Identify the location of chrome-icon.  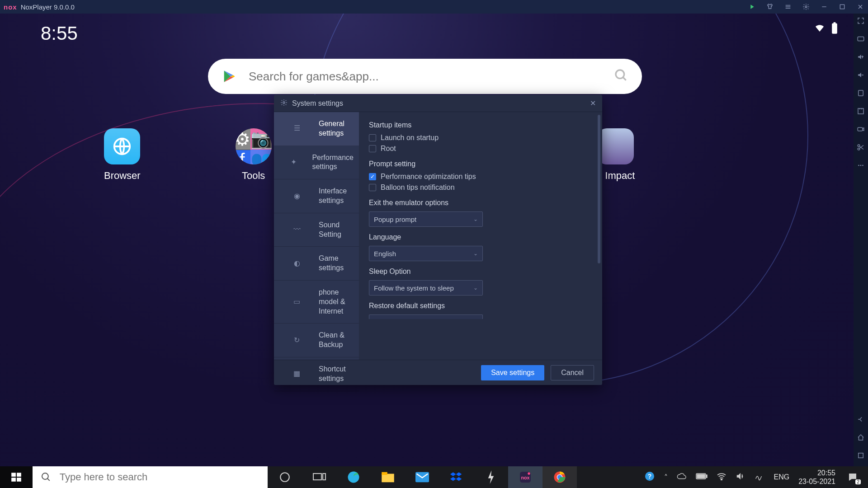
(560, 477).